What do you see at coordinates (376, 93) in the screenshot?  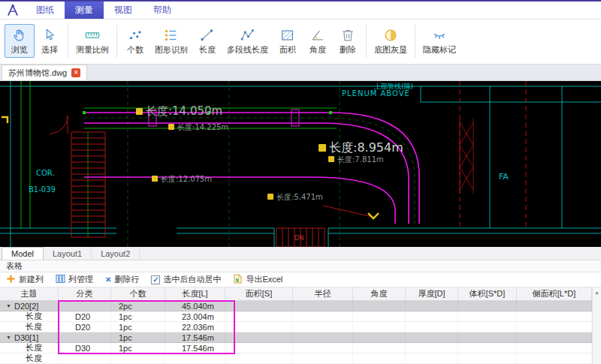 I see `plenum-label: PLENUM ABOVE` at bounding box center [376, 93].